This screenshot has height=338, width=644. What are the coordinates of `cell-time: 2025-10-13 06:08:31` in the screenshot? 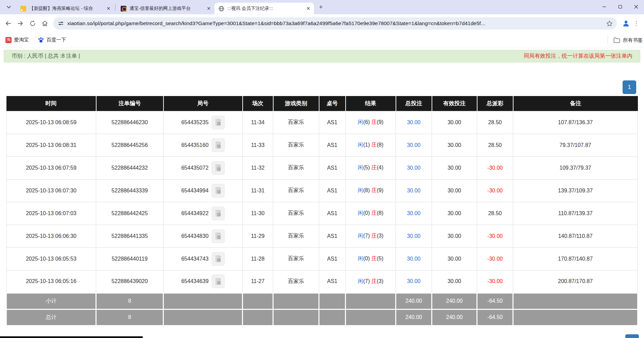 It's located at (51, 145).